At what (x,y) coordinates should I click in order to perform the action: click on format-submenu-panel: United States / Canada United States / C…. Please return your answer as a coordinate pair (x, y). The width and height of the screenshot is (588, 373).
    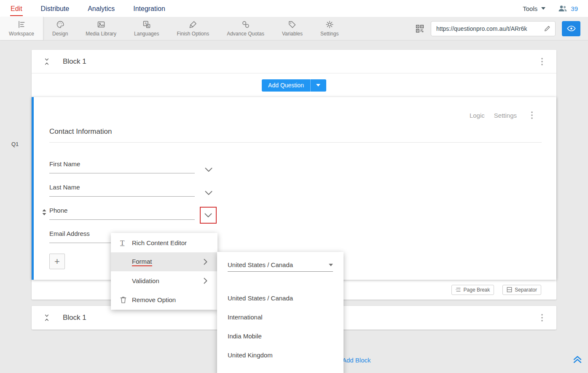
    Looking at the image, I should click on (280, 312).